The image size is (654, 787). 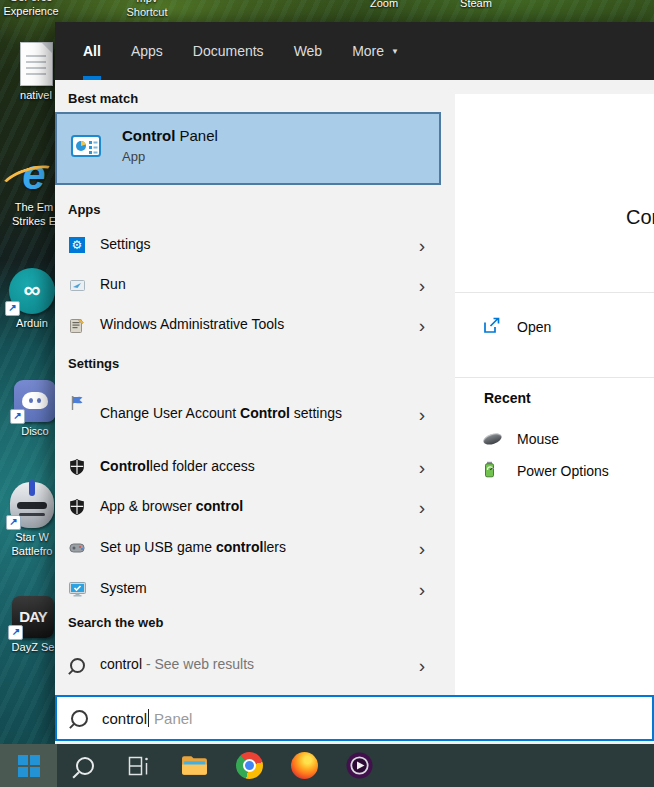 I want to click on result-label: control - See web results, so click(x=177, y=665).